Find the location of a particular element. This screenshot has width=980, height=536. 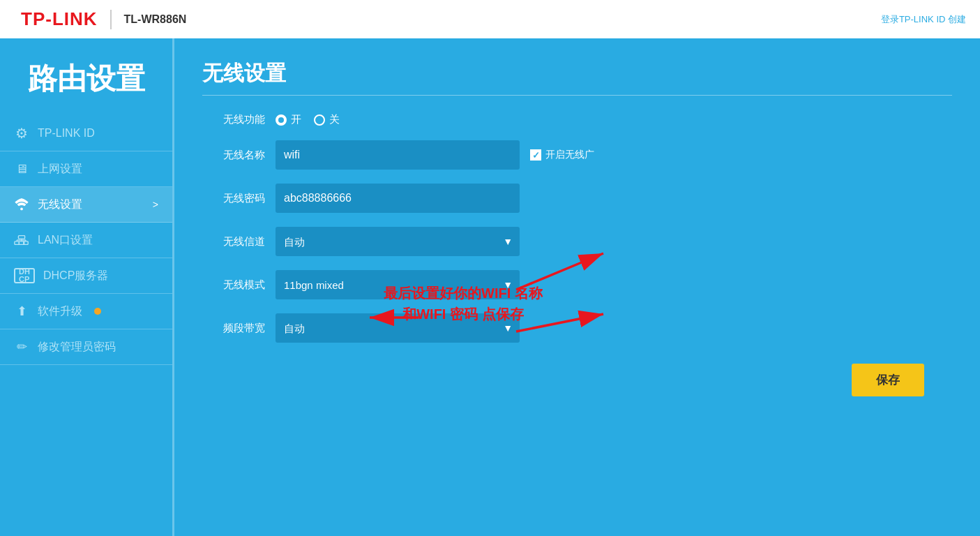

broadcast-ssid-label: 开启无线广 is located at coordinates (562, 155).